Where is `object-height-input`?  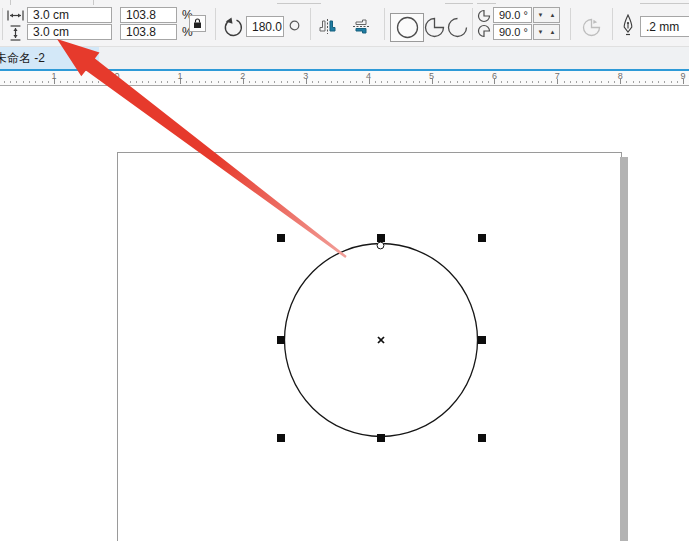
object-height-input is located at coordinates (70, 32).